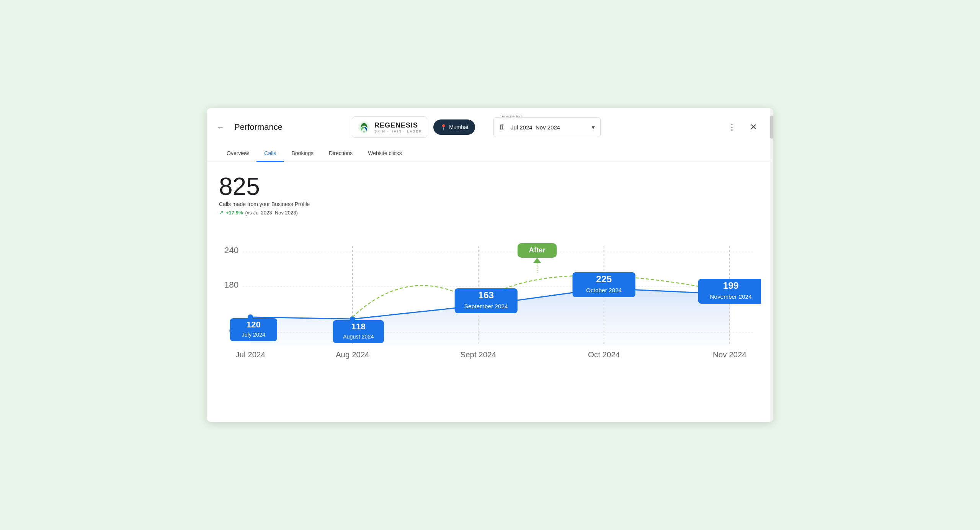 The height and width of the screenshot is (530, 980). What do you see at coordinates (535, 127) in the screenshot?
I see `time-period-value: Jul 2024–Nov 2024` at bounding box center [535, 127].